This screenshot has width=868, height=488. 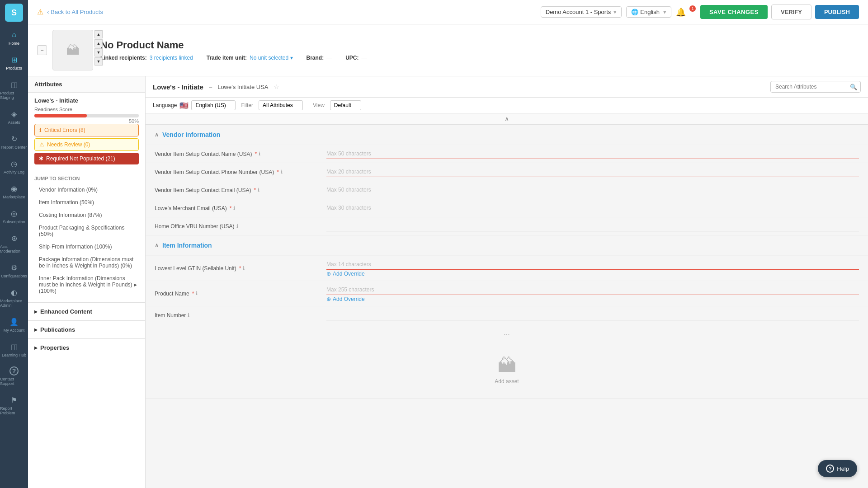 I want to click on add-override-gtin: ⊕ Add Override, so click(x=593, y=274).